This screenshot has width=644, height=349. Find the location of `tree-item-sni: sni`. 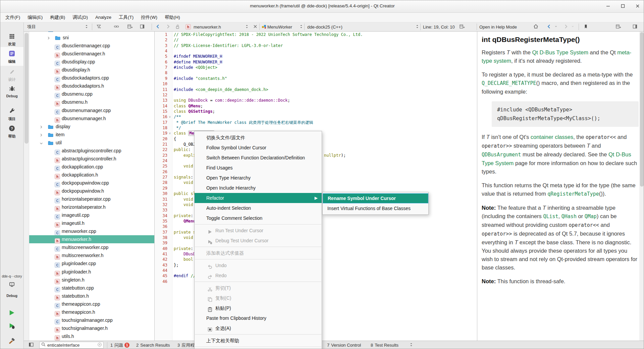

tree-item-sni: sni is located at coordinates (92, 38).